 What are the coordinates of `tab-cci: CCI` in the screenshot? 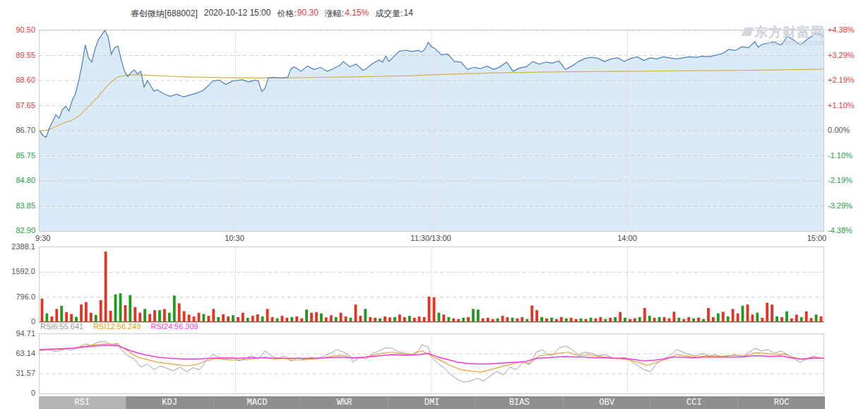 It's located at (694, 403).